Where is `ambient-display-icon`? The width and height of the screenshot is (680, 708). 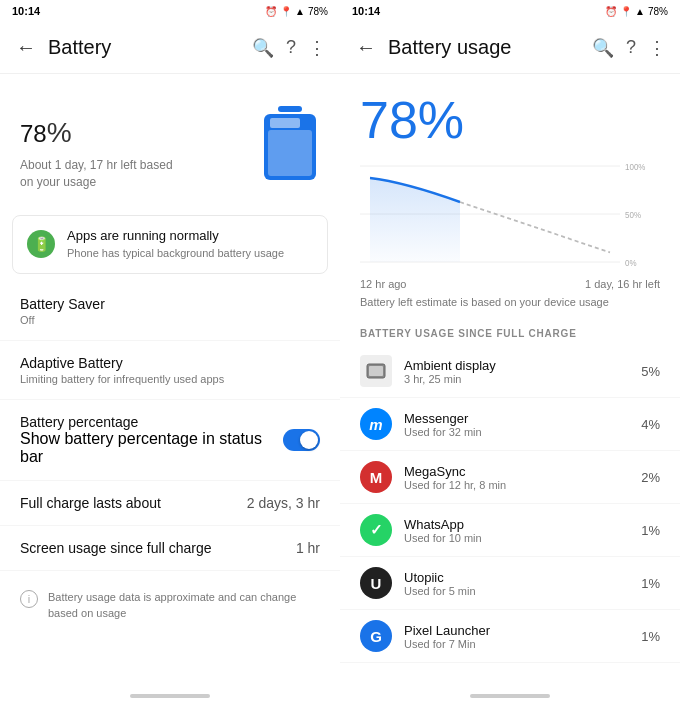 ambient-display-icon is located at coordinates (376, 371).